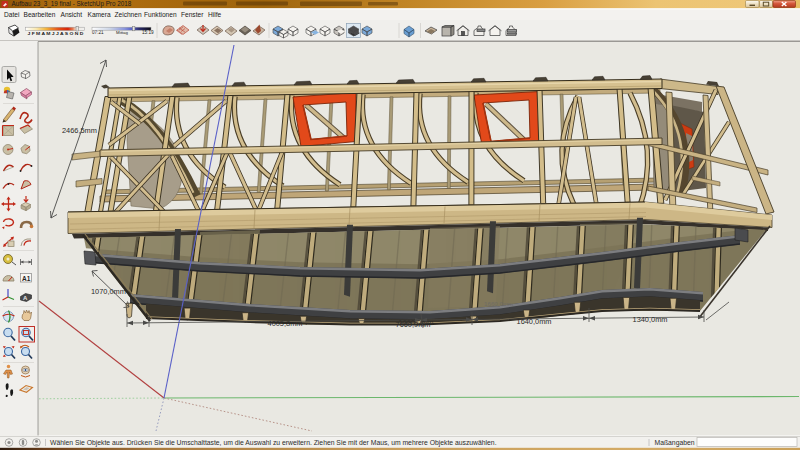 This screenshot has height=450, width=800. What do you see at coordinates (128, 14) in the screenshot?
I see `svg-text: Zeichnen` at bounding box center [128, 14].